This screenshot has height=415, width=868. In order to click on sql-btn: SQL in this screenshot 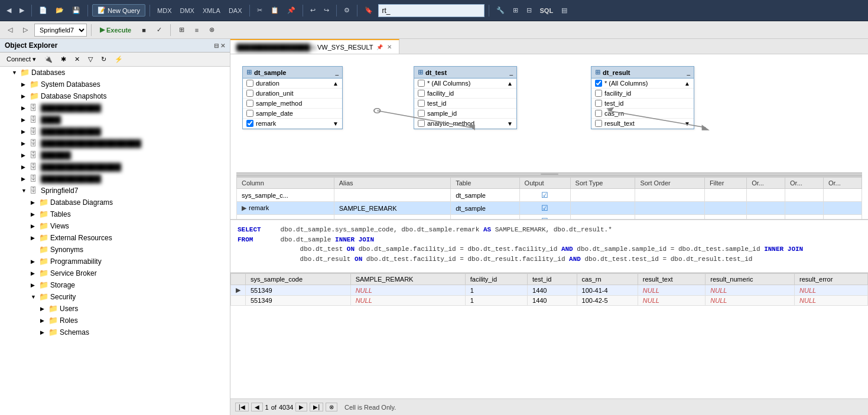, I will do `click(547, 11)`.